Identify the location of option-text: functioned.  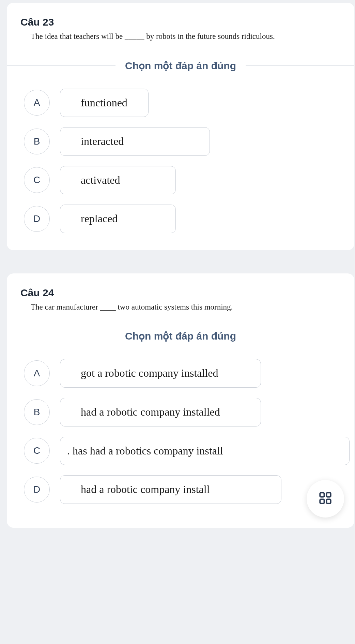
(104, 103).